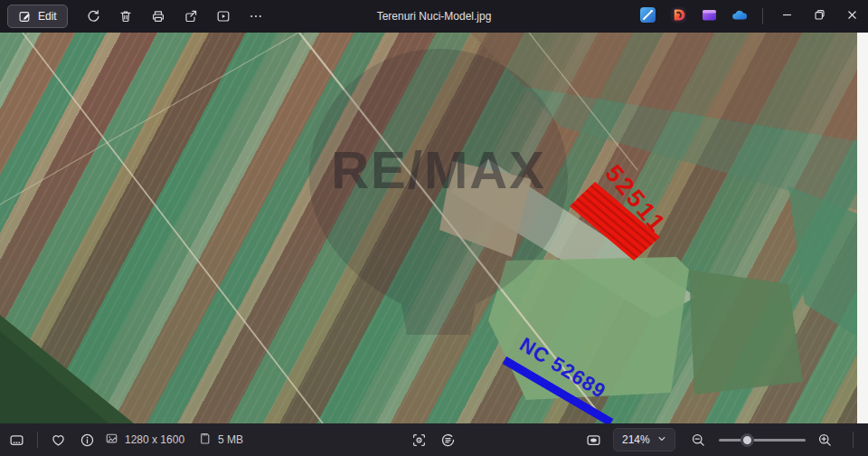 The width and height of the screenshot is (868, 456). I want to click on file-size: 5 MB, so click(231, 440).